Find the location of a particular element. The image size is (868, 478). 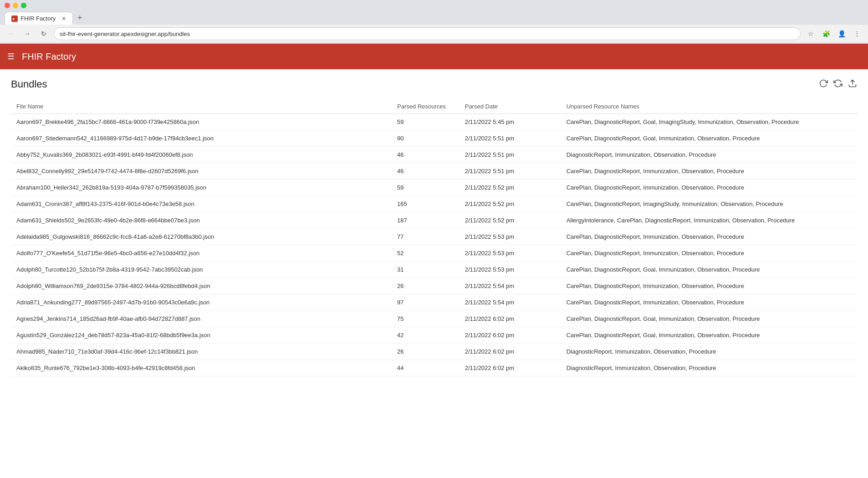

upload-icon is located at coordinates (853, 83).